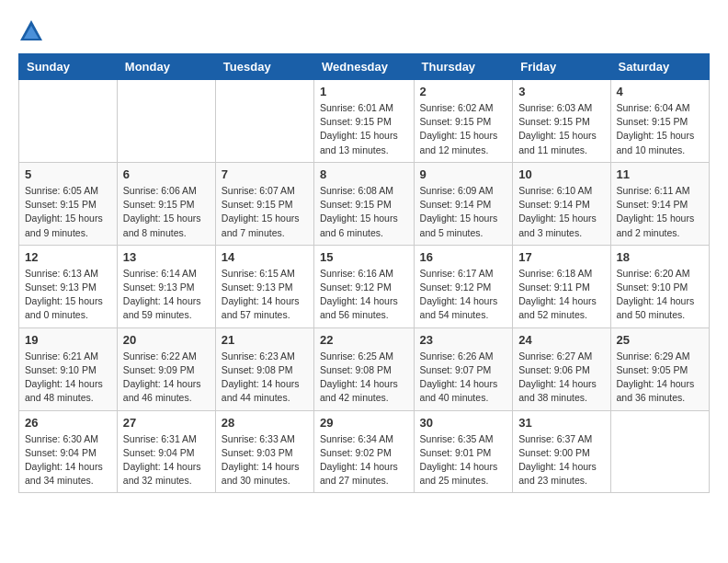  What do you see at coordinates (561, 92) in the screenshot?
I see `day-number: 3` at bounding box center [561, 92].